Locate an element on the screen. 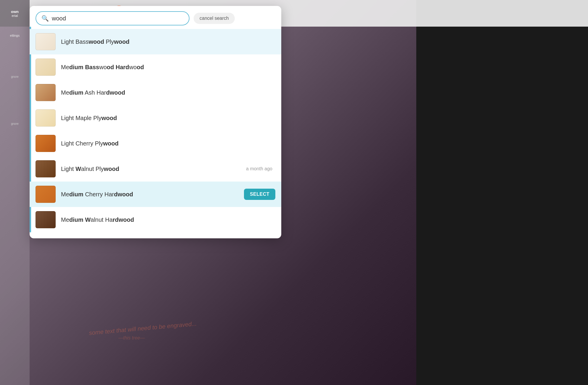 Image resolution: width=588 pixels, height=385 pixels. ignore2-label: gnore is located at coordinates (15, 124).